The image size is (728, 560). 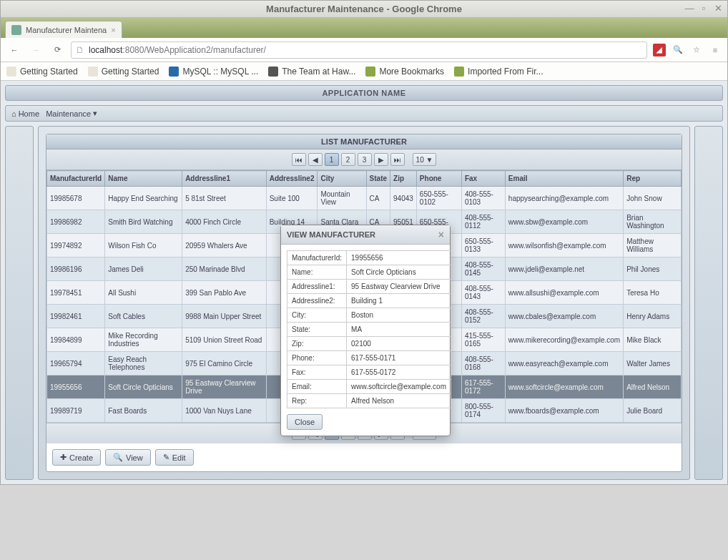 I want to click on edit-button: ✎ Edit, so click(x=174, y=458).